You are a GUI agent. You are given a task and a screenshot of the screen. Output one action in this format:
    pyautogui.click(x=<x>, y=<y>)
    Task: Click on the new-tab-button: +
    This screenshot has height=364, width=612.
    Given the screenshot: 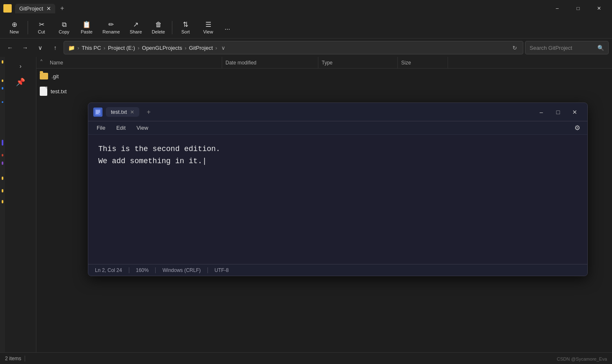 What is the action you would take?
    pyautogui.click(x=62, y=8)
    